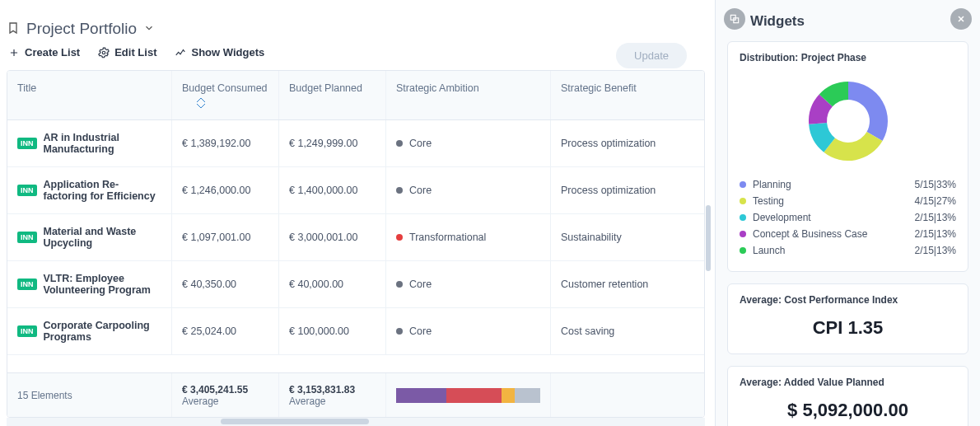 This screenshot has height=426, width=980. What do you see at coordinates (356, 96) in the screenshot?
I see `table-header-row: Title Budget Consumed Budget Planned Str…` at bounding box center [356, 96].